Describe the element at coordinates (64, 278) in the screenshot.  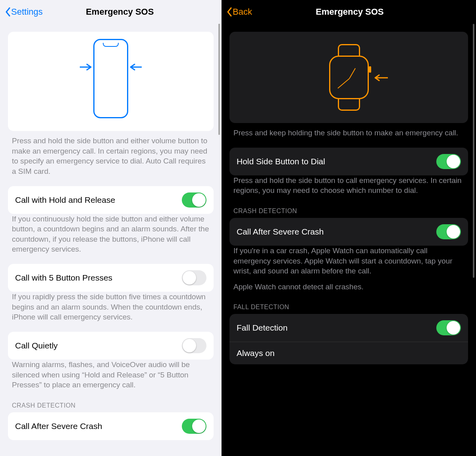
I see `row-label: Call with 5 Button Presses` at that location.